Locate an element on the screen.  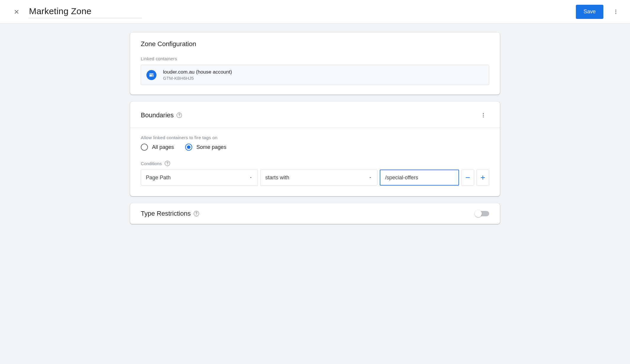
boundaries-more-button is located at coordinates (483, 115).